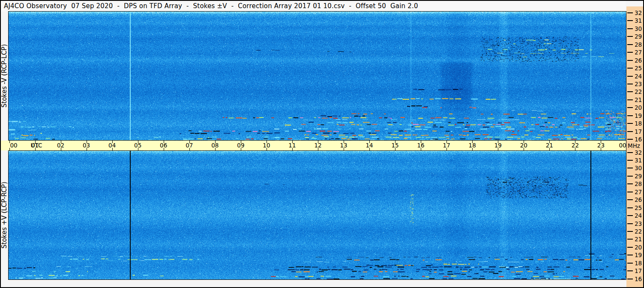 Image resolution: width=644 pixels, height=288 pixels. What do you see at coordinates (4, 76) in the screenshot?
I see `top-panel-ylabel: Stokes -V (RCP-LCP)` at bounding box center [4, 76].